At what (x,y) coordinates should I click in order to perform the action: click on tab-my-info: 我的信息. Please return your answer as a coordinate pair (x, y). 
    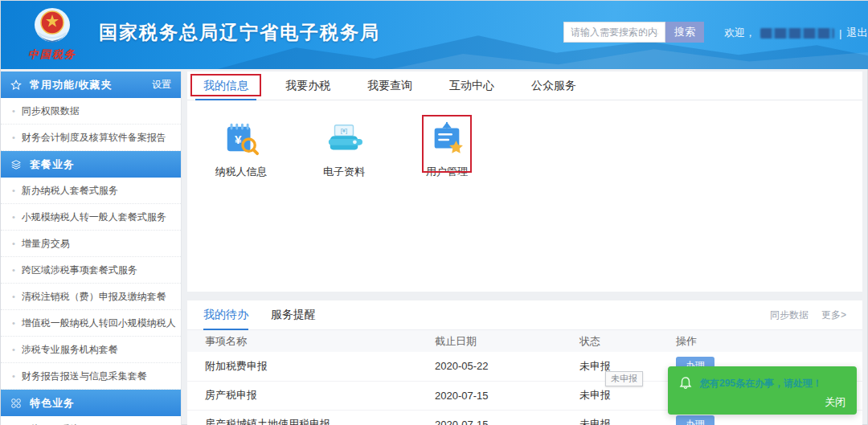
    Looking at the image, I should click on (226, 86).